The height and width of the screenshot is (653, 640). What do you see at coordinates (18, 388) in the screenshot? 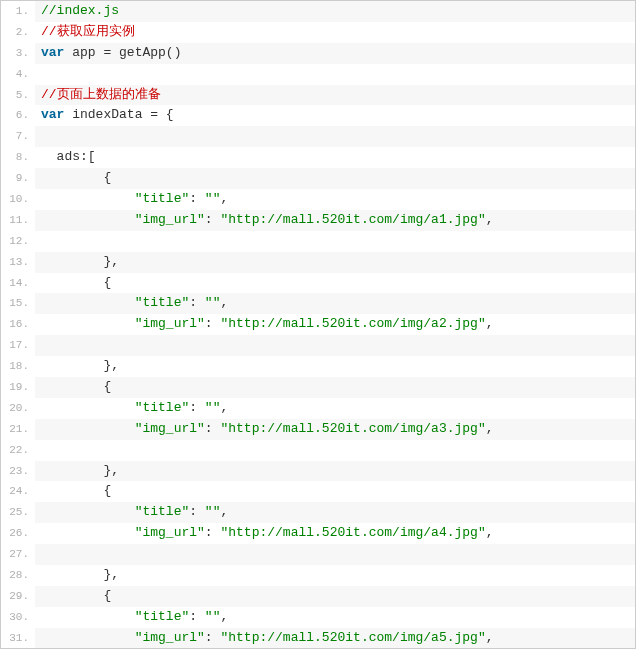
I see `line-number: 19.` at bounding box center [18, 388].